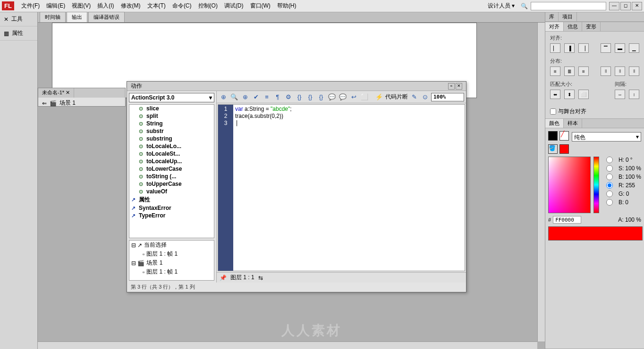 The height and width of the screenshot is (349, 644). I want to click on fill-color, so click(564, 149).